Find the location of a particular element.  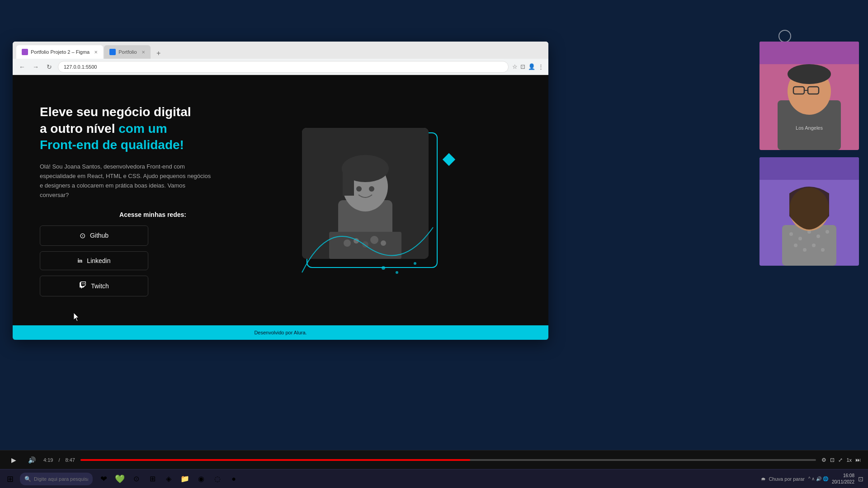

skip-button: ⏭ is located at coordinates (858, 460).